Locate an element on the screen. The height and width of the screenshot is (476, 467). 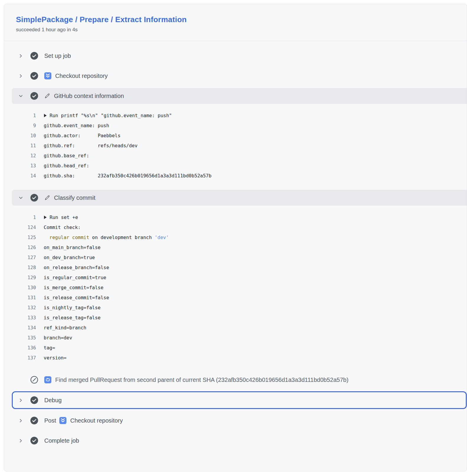
step-label: Debug is located at coordinates (53, 400).